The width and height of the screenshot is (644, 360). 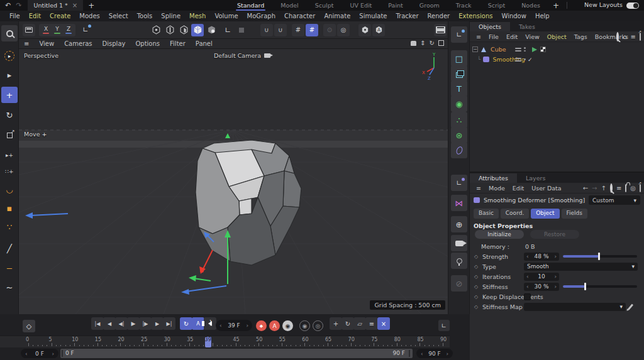 I want to click on rotate-tool: ↻, so click(x=9, y=115).